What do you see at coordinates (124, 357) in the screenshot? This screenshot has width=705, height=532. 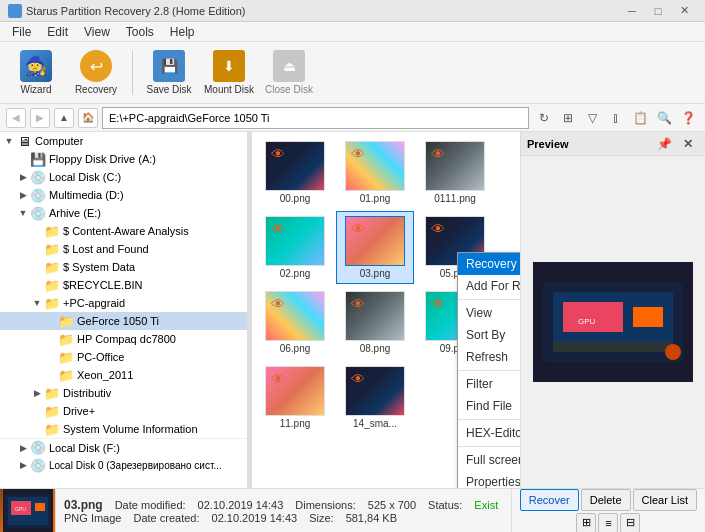 I see `tree-item-pc-office: 📁 PC-Office` at bounding box center [124, 357].